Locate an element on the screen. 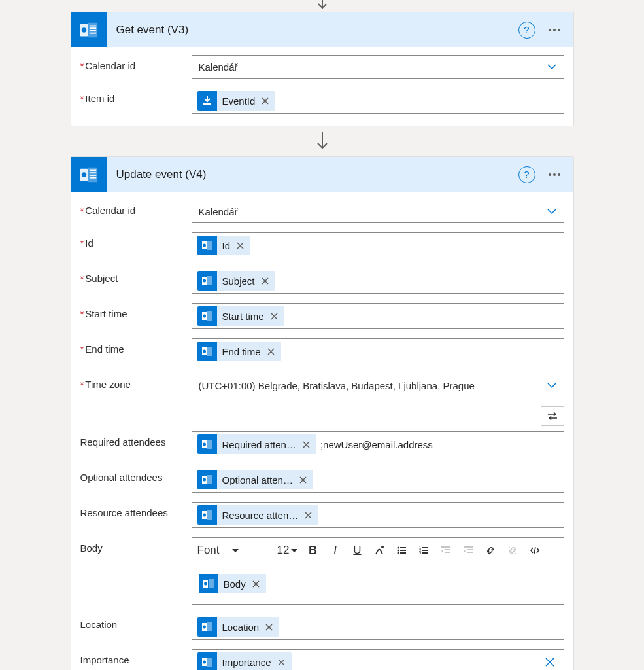 This screenshot has width=644, height=670. id-input: Id is located at coordinates (378, 245).